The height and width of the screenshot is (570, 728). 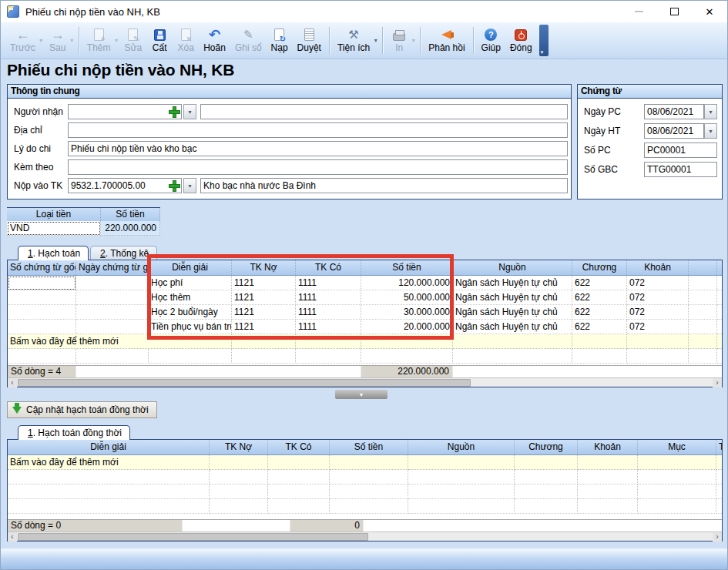 I want to click on attachment-label: Kèm theo, so click(x=34, y=167).